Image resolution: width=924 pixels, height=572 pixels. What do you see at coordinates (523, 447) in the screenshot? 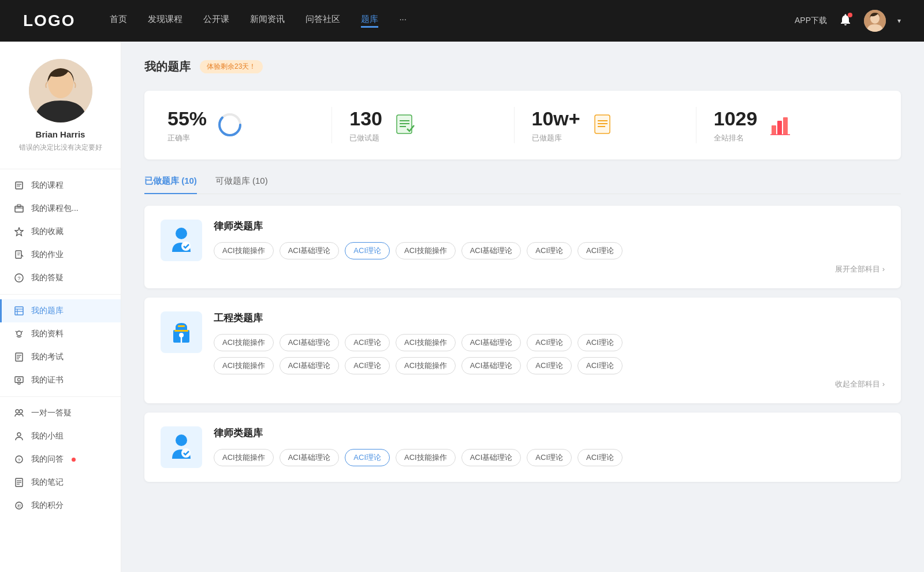
I see `qbank-card-lawyer-2: 律师类题库 ACI技能操作 ACI基础理论 ACI理论 ACI技能操作 ACI基…` at bounding box center [523, 447].